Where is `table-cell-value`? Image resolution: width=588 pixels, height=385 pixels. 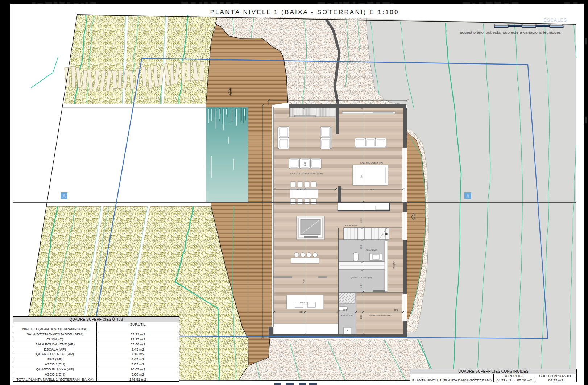
table-cell-value is located at coordinates (138, 329).